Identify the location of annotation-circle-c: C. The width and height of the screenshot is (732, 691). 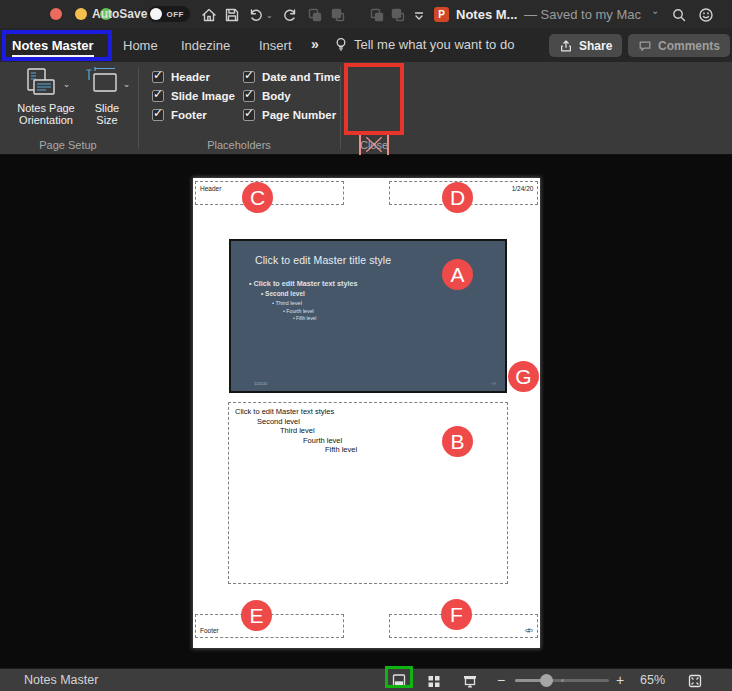
(258, 198).